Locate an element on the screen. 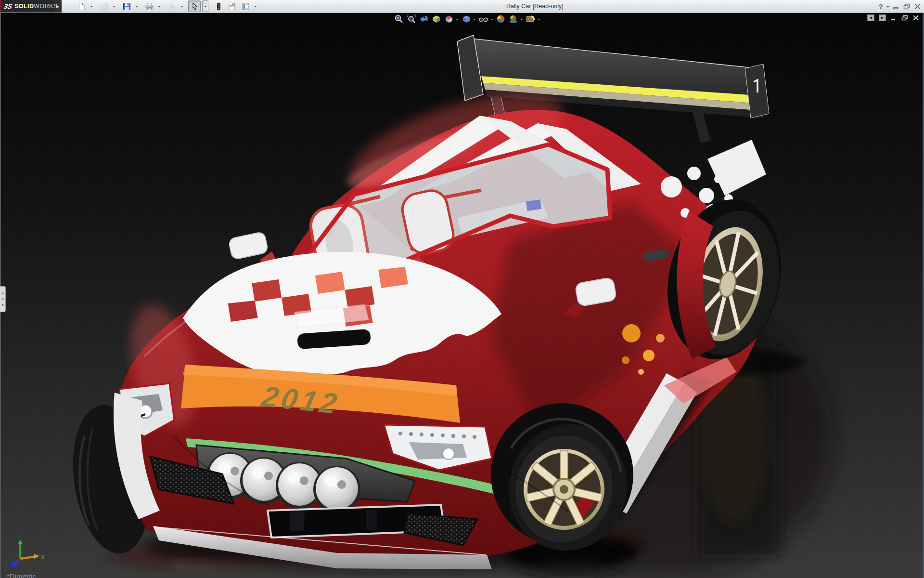 The image size is (924, 578). select-cursor-icon is located at coordinates (194, 7).